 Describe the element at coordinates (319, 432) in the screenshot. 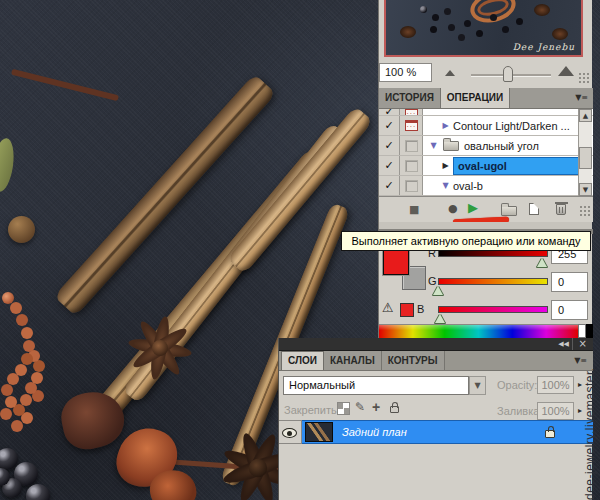

I see `layer-thumbnail` at that location.